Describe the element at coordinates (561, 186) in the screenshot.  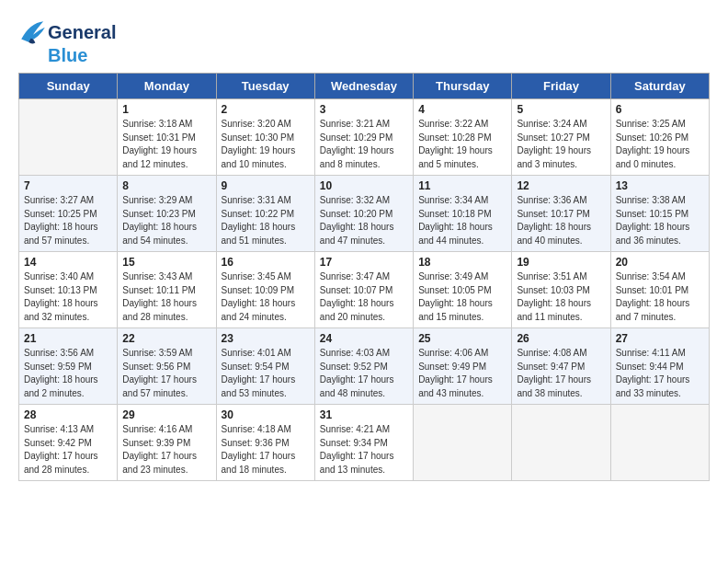
I see `day-number: 12` at that location.